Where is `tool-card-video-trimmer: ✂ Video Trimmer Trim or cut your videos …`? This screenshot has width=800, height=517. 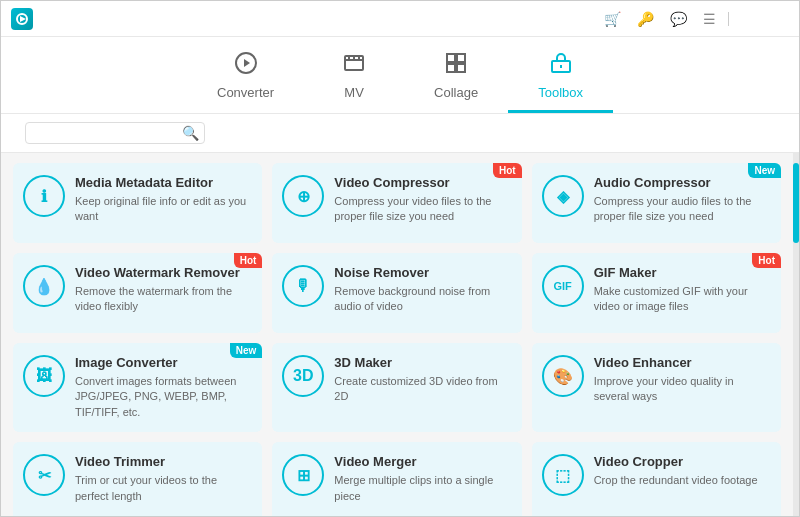
tool-card-video-trimmer: ✂ Video Trimmer Trim or cut your videos … is located at coordinates (138, 480).